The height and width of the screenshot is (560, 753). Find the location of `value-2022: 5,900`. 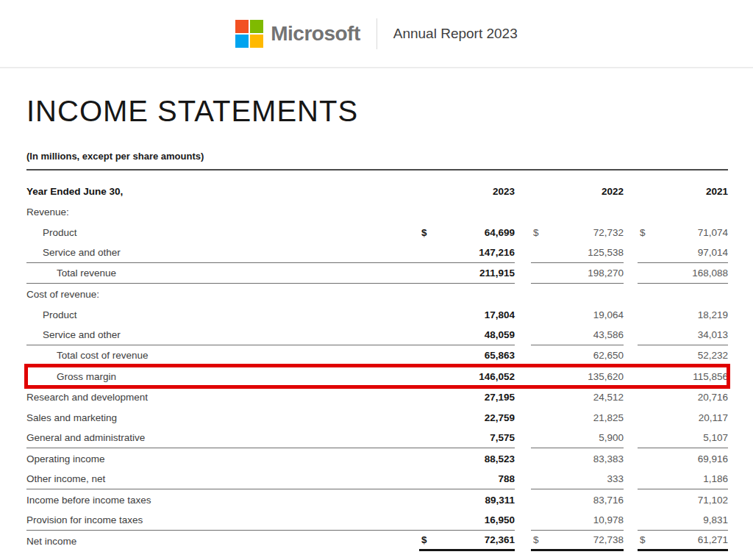

value-2022: 5,900 is located at coordinates (585, 438).